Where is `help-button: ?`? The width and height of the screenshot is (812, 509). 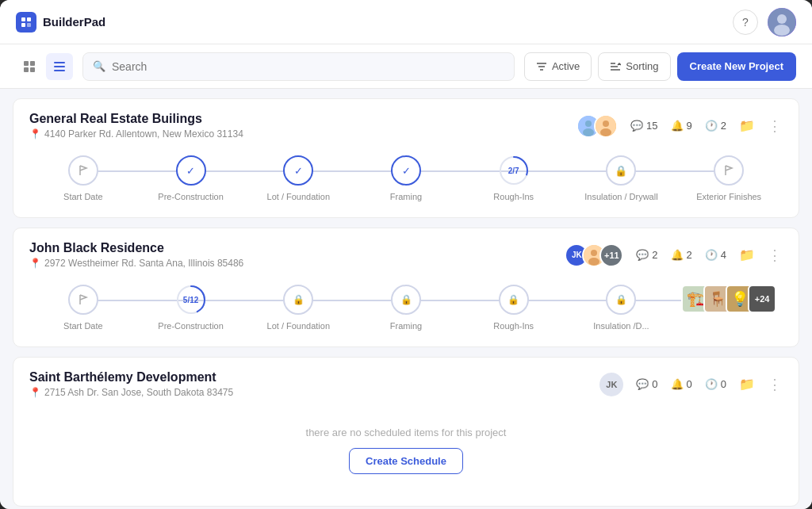 help-button: ? is located at coordinates (745, 22).